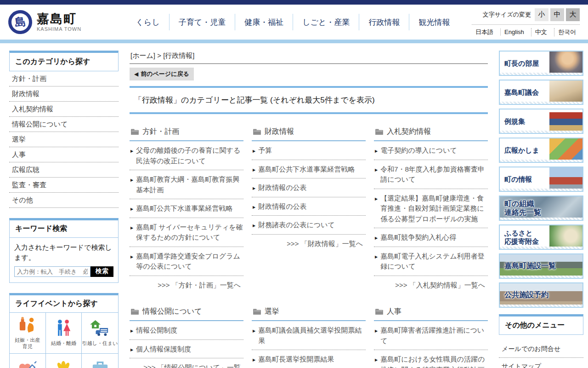 Image resolution: width=588 pixels, height=368 pixels. Describe the element at coordinates (431, 175) in the screenshot. I see `article-link: ▶令和7・8年度入札参加資格審査申請について` at that location.